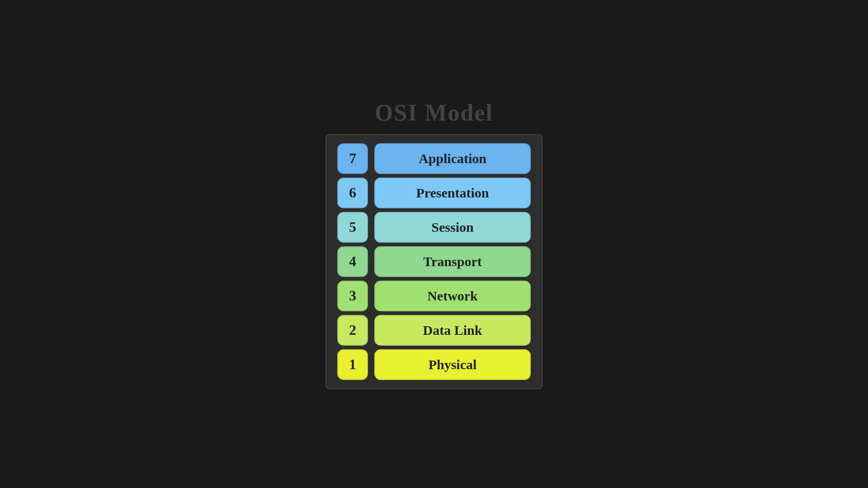 This screenshot has width=868, height=488. Describe the element at coordinates (453, 296) in the screenshot. I see `layer-label-3: Network` at that location.